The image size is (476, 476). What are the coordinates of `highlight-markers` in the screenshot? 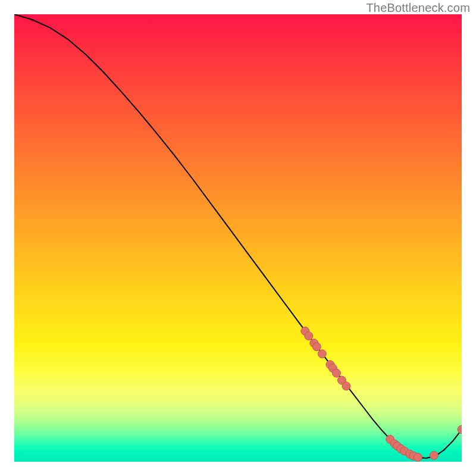 It's located at (381, 394).